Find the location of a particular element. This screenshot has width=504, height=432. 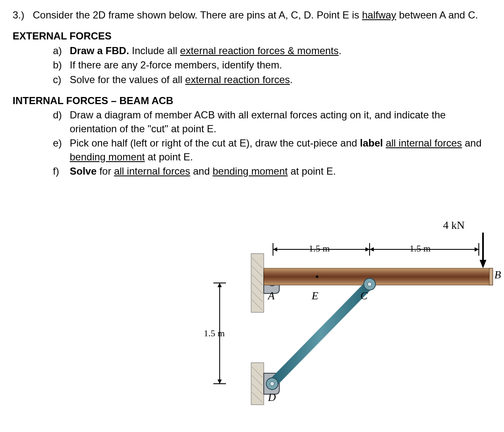

dim-cb: 1.5 m is located at coordinates (420, 249).